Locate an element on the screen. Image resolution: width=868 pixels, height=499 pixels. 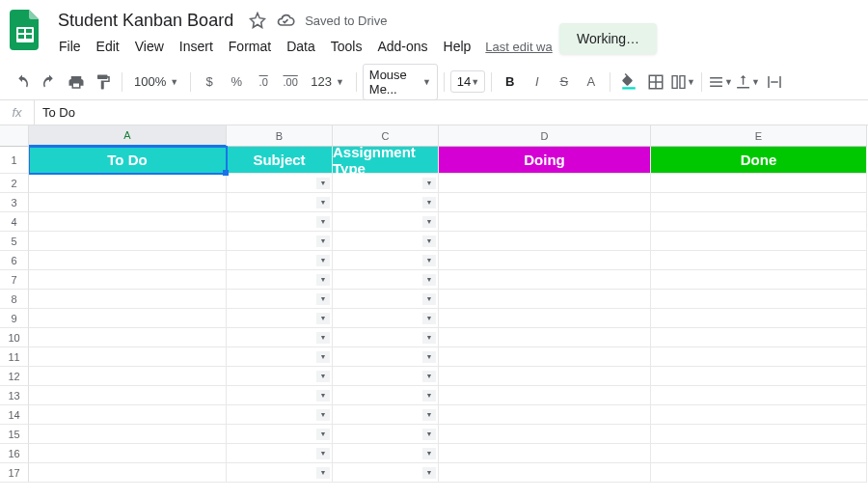
cell-B7: ▼ is located at coordinates (280, 280).